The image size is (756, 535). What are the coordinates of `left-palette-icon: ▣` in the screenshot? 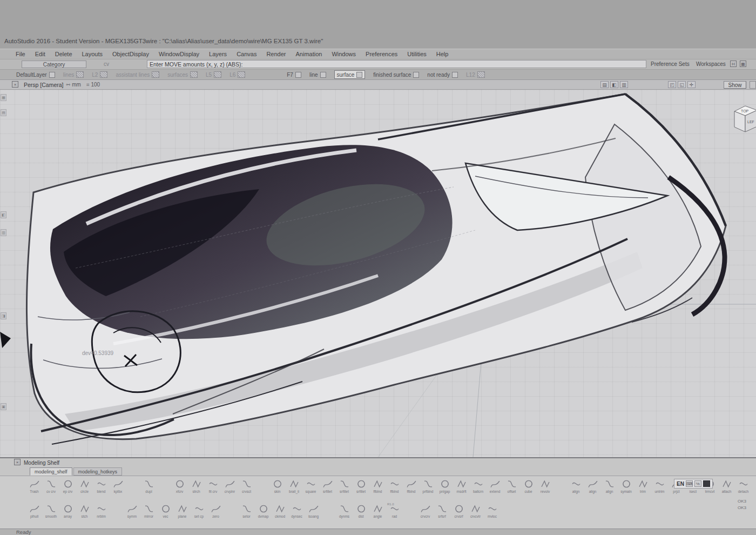 It's located at (3, 406).